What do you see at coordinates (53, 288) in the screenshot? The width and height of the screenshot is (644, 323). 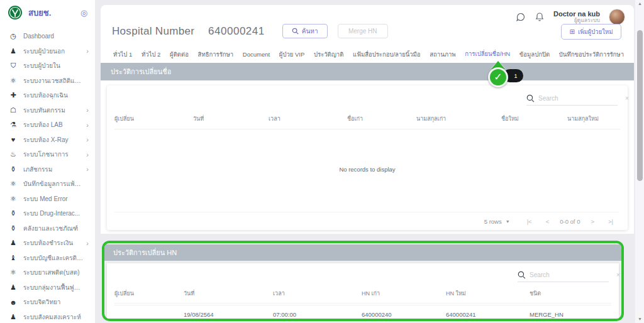 I see `sidebar-item-label: ระบบกลุ่มงานฟื้นฟูสม...` at bounding box center [53, 288].